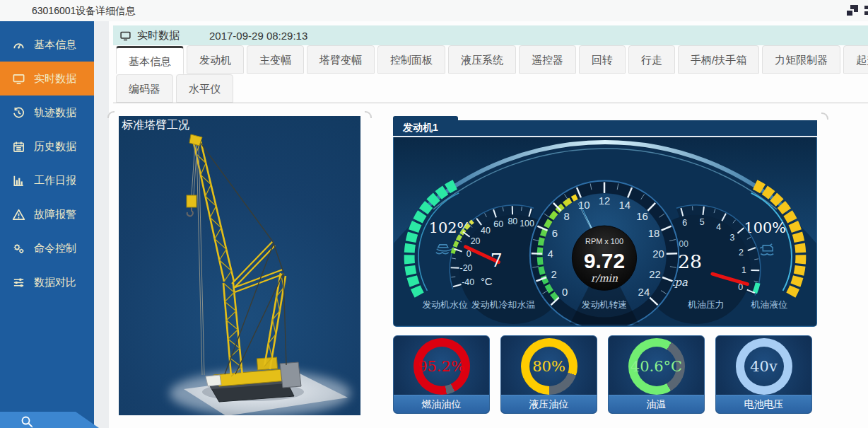 This screenshot has width=868, height=428. What do you see at coordinates (718, 227) in the screenshot?
I see `svg-text: 4` at bounding box center [718, 227].